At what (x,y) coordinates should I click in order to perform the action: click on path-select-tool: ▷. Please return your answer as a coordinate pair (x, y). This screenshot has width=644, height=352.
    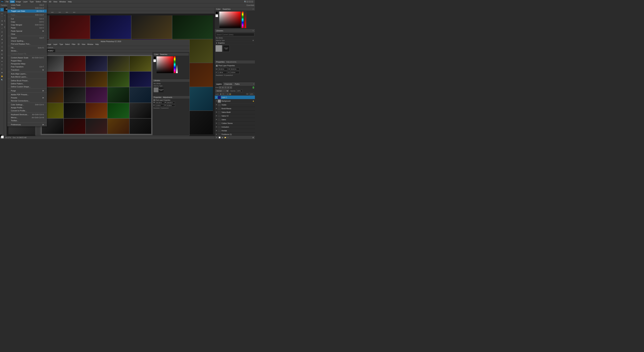
    Looking at the image, I should click on (2, 69).